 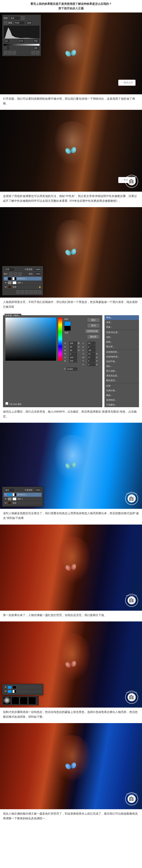 What do you see at coordinates (122, 371) in the screenshot?
I see `menu-photo-filter: 照片滤镜...` at bounding box center [122, 371].